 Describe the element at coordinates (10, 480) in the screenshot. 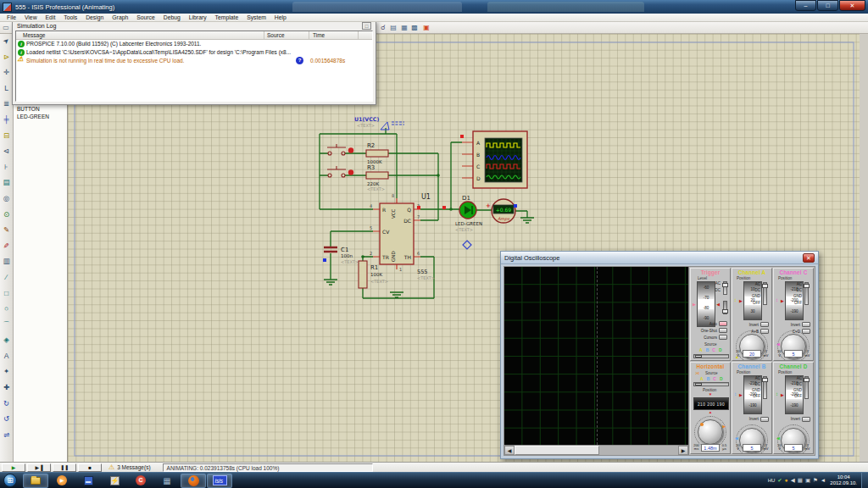

I see `start-button: ⊞` at that location.